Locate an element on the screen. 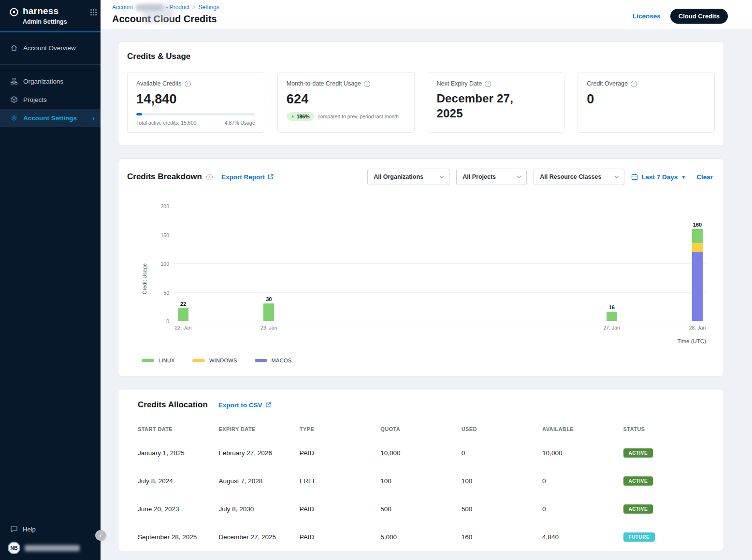 Image resolution: width=752 pixels, height=560 pixels. column-header-start_date: START DATE is located at coordinates (178, 431).